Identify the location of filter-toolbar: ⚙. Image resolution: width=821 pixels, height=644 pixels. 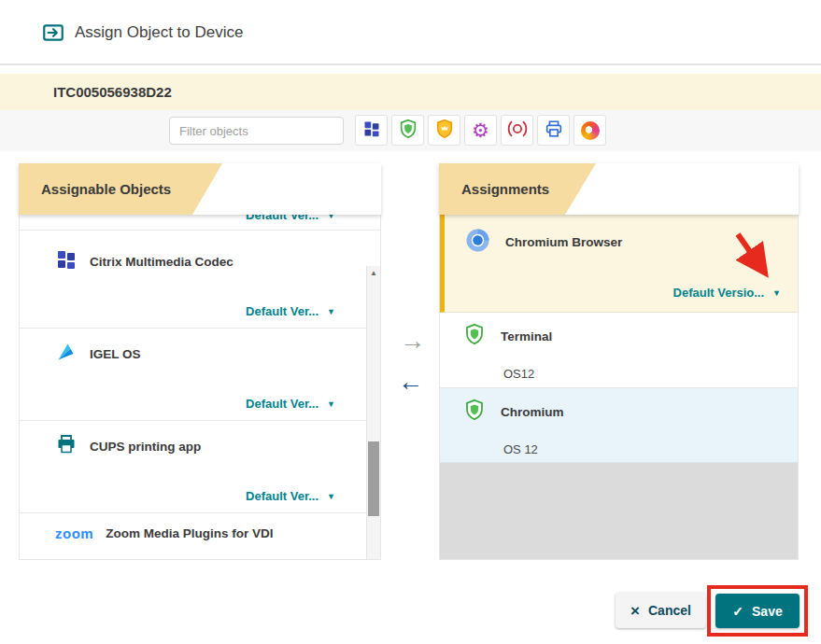
(411, 131).